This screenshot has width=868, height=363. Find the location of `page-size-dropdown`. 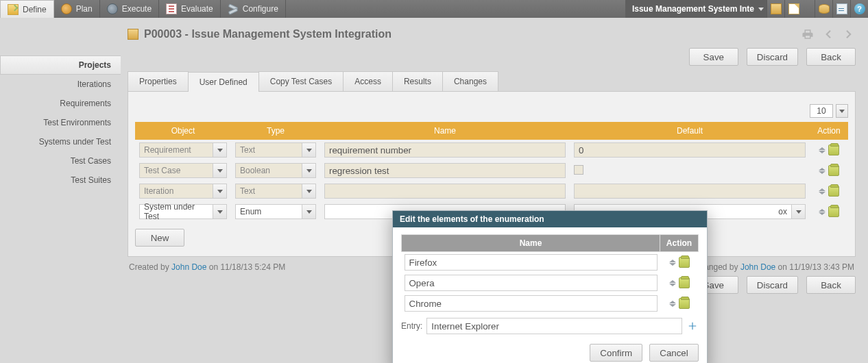

page-size-dropdown is located at coordinates (842, 111).